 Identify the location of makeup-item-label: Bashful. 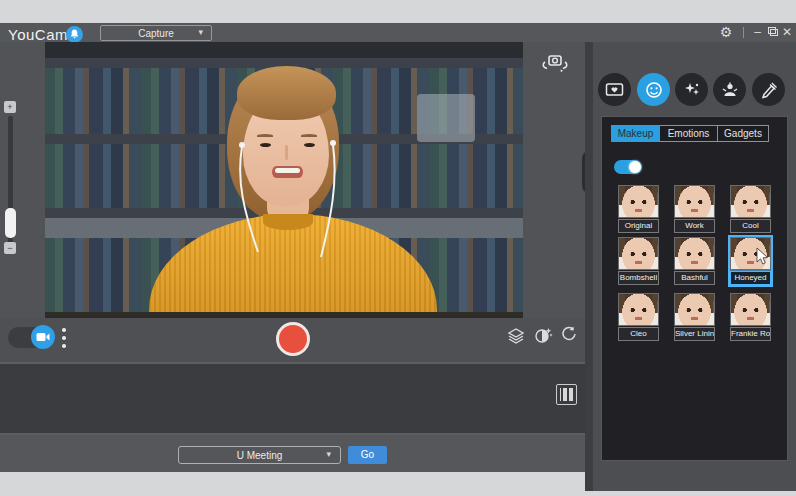
(694, 278).